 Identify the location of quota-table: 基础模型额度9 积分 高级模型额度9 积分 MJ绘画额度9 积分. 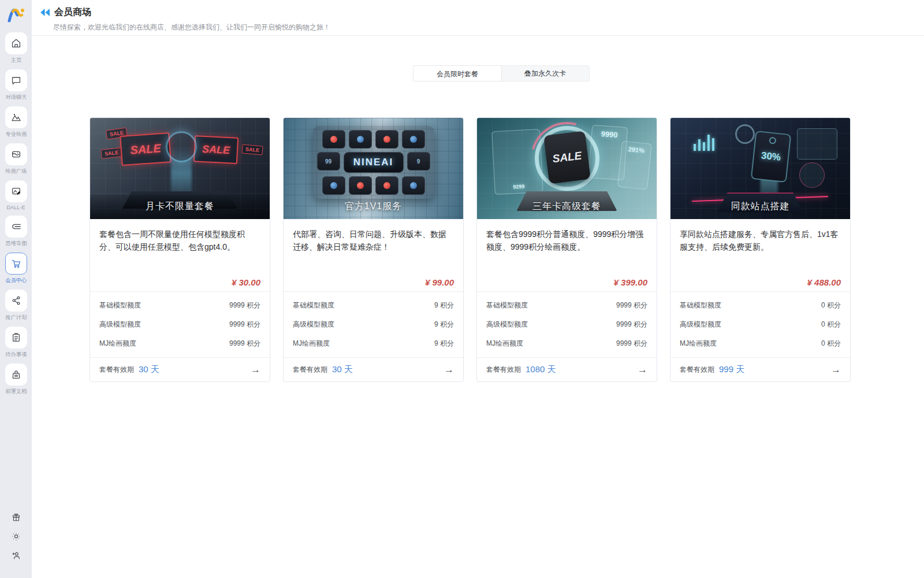
(373, 324).